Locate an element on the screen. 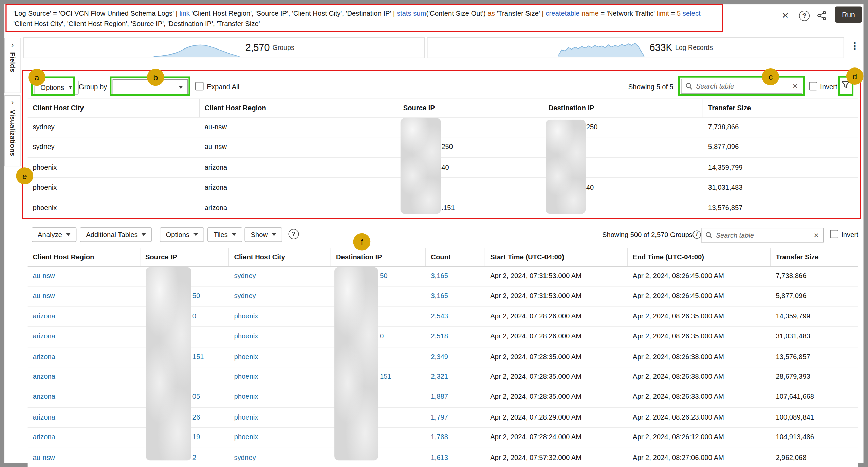 The image size is (868, 467). tiles-dropdown: Tiles is located at coordinates (225, 235).